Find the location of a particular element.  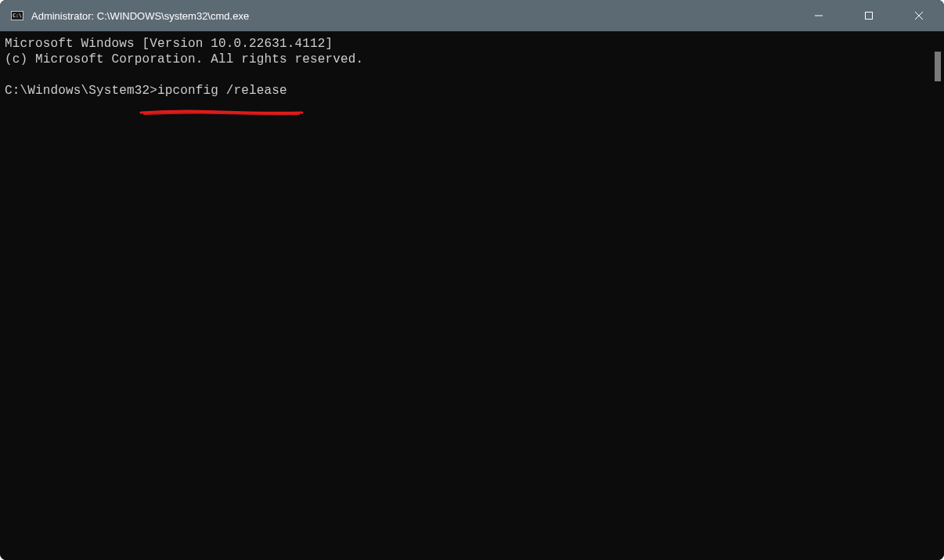

minimize-button is located at coordinates (819, 16).